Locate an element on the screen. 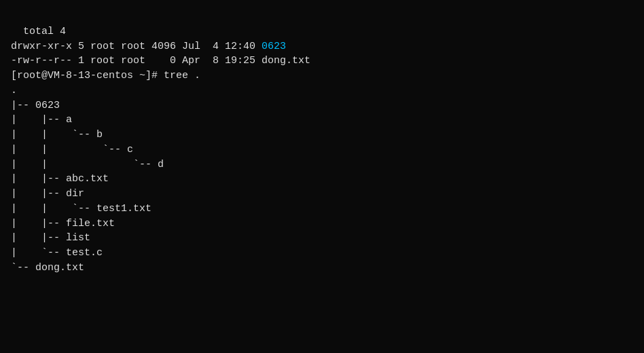 This screenshot has width=644, height=353. line-drwxr: drwxr-xr-x 5 root root 4096 Jul 4 12:40 is located at coordinates (136, 46).